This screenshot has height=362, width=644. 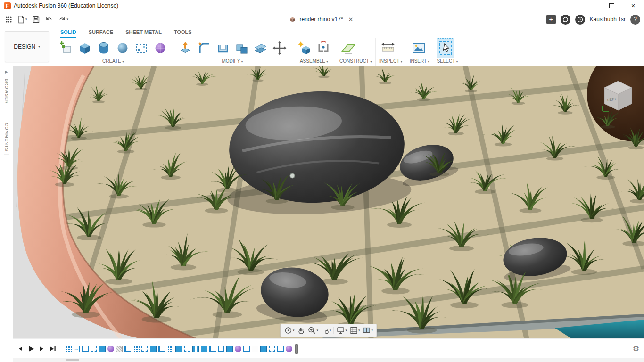 I want to click on group-label-inspect: INSPECT, so click(x=391, y=62).